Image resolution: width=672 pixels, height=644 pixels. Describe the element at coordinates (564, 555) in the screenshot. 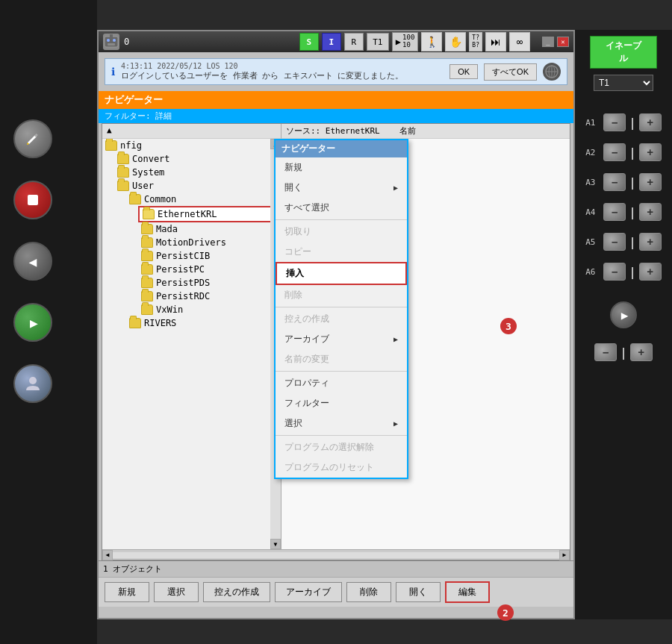

I see `scroll-right-btn: ▶` at that location.